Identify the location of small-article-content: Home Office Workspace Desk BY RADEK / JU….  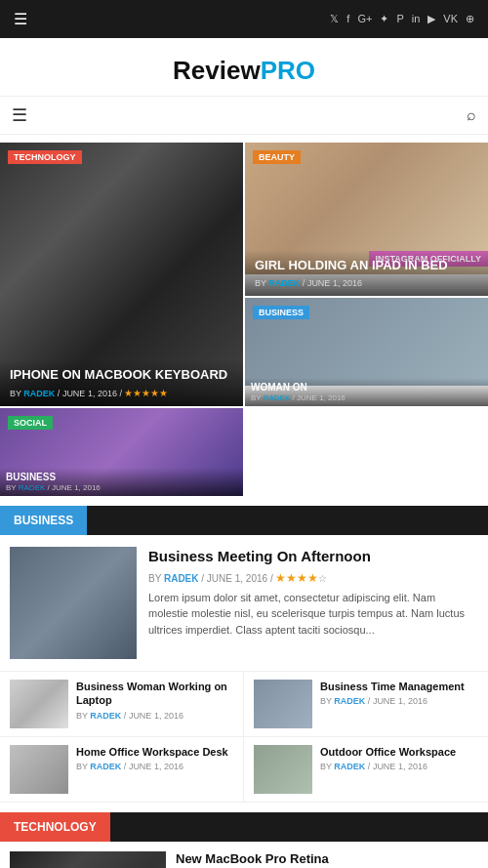
(152, 758).